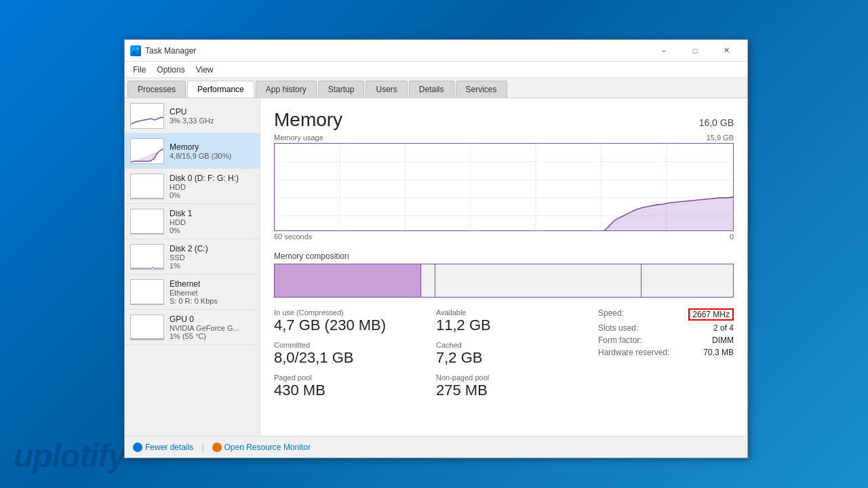 The image size is (868, 488). I want to click on stats-left: In use (Compressed) 4,7 GB (230 MB) Avai…, so click(429, 354).